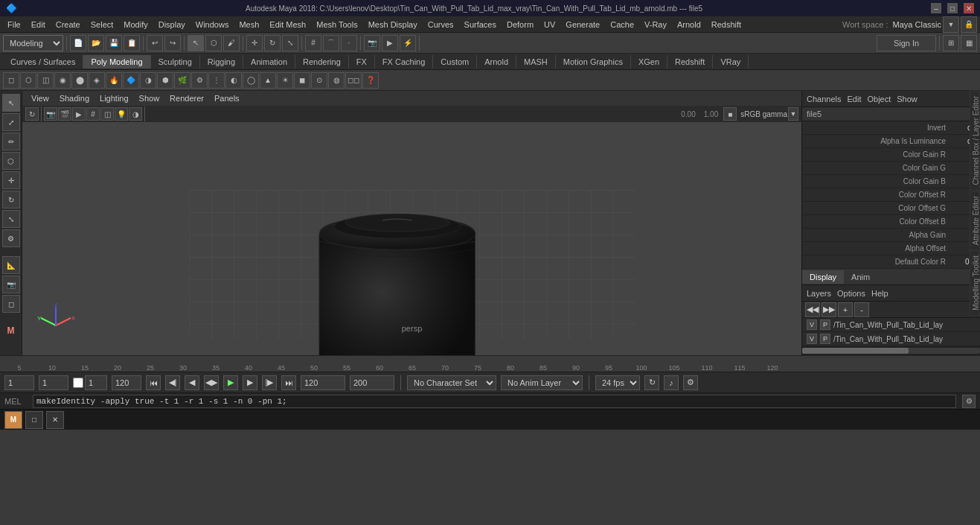 This screenshot has width=980, height=525. What do you see at coordinates (285, 80) in the screenshot?
I see `shelf-icon-17: ☀` at bounding box center [285, 80].